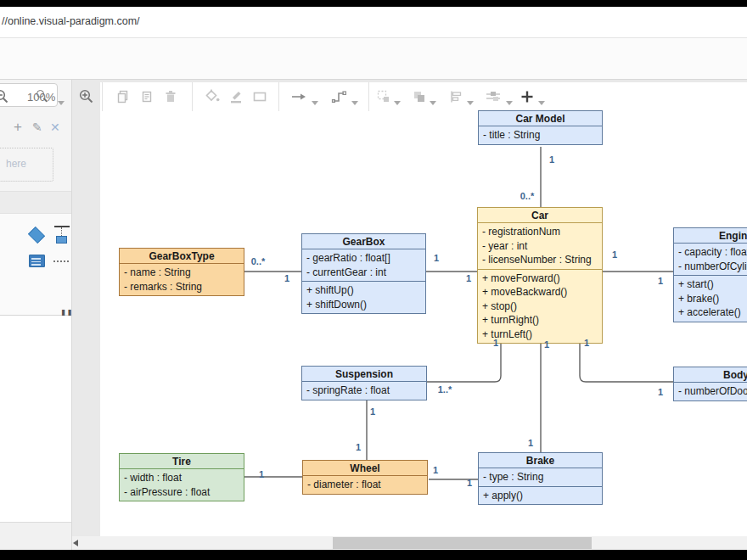 This screenshot has width=747, height=560. What do you see at coordinates (123, 97) in the screenshot?
I see `copy-button` at bounding box center [123, 97].